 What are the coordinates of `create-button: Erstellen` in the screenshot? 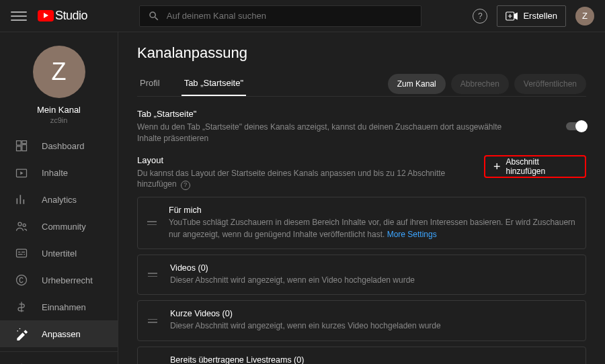 It's located at (531, 16).